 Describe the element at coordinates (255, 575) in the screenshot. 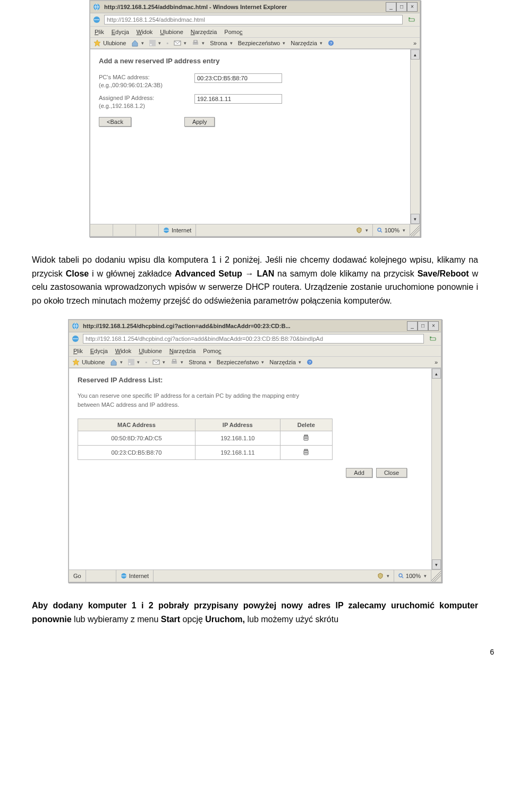

I see `status-bar: Go Internet ▾ 100%▾` at that location.